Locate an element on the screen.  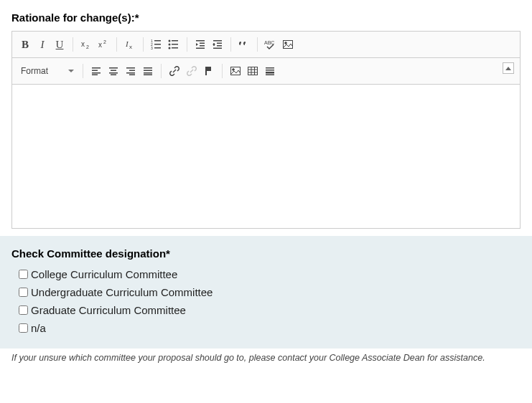
chevron-up-icon is located at coordinates (508, 69).